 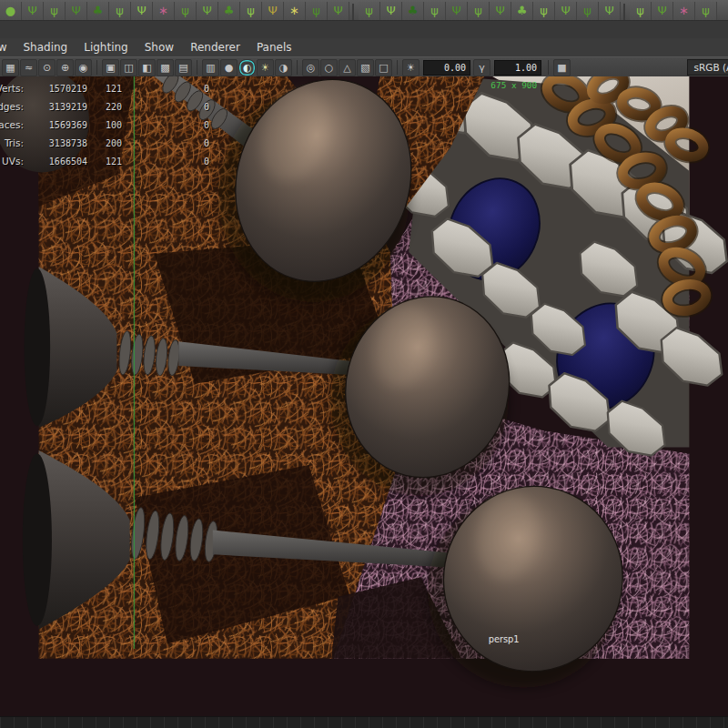 I want to click on shelf-fern-icon: Ψ, so click(x=76, y=11).